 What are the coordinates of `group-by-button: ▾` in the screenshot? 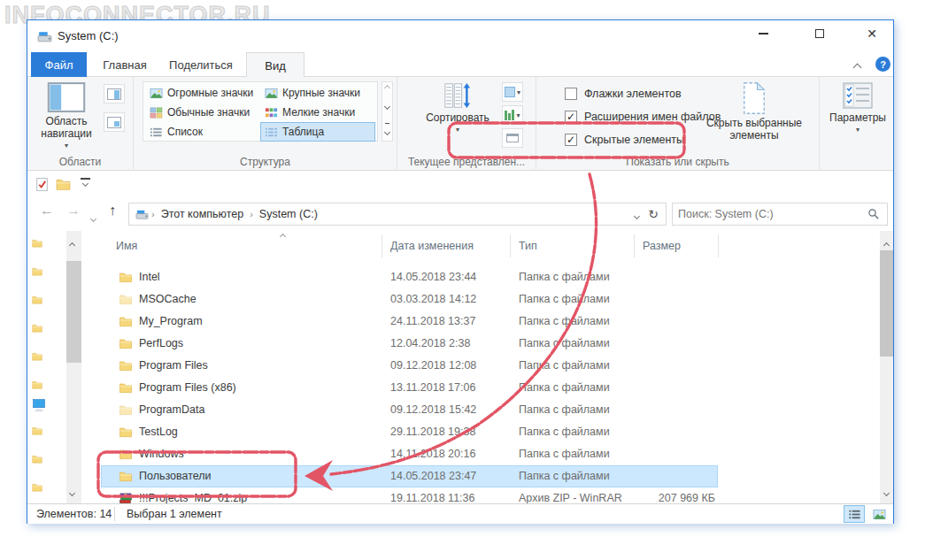 It's located at (513, 92).